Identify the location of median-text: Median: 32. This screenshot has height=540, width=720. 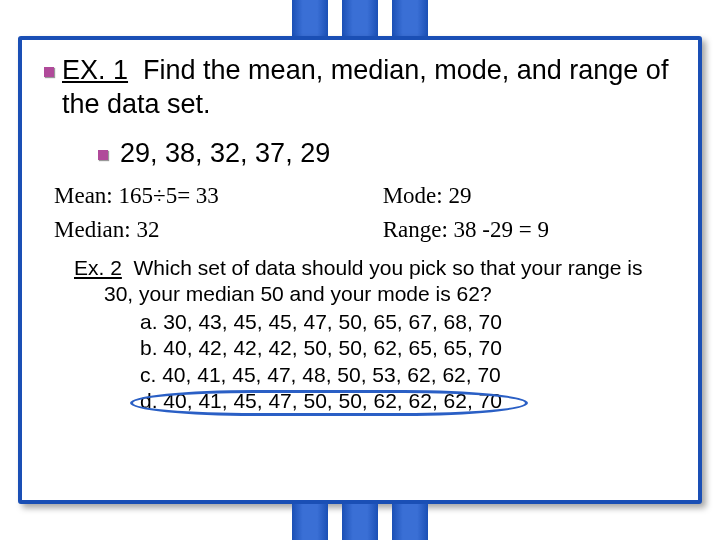
(208, 230).